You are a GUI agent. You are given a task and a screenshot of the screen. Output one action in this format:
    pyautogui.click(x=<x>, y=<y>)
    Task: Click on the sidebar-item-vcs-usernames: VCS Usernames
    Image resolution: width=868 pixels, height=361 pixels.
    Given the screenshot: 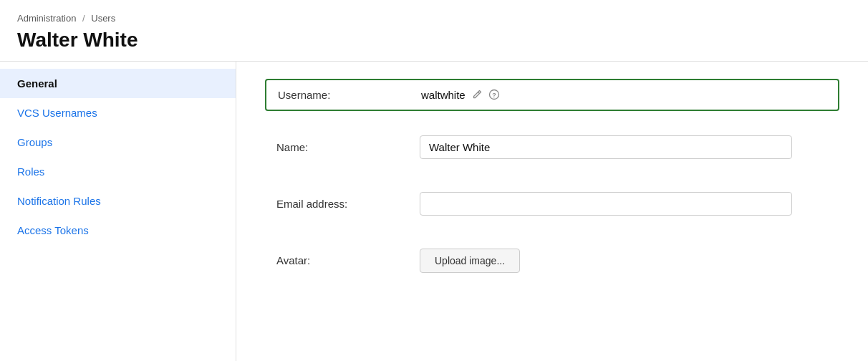 What is the action you would take?
    pyautogui.click(x=117, y=113)
    